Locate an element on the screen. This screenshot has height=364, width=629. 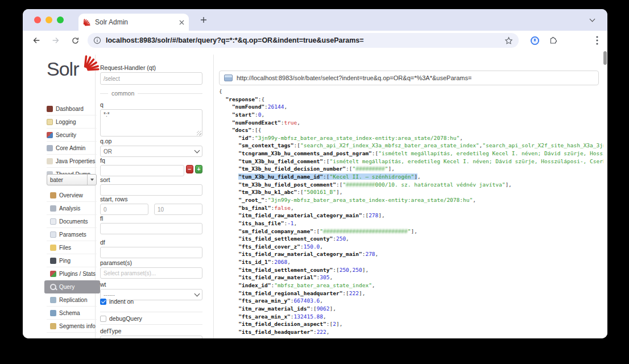
json-line: "tum_X3b_hu_field_name_id":["Kecel II. –… is located at coordinates (411, 177).